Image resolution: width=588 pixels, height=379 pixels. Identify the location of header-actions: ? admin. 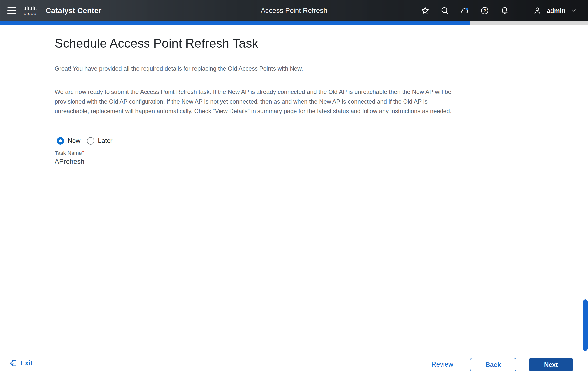
(505, 11).